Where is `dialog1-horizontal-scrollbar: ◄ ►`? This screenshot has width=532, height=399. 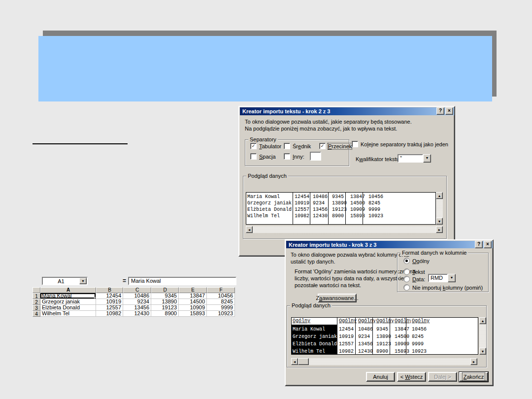
dialog1-horizontal-scrollbar: ◄ ► is located at coordinates (344, 230).